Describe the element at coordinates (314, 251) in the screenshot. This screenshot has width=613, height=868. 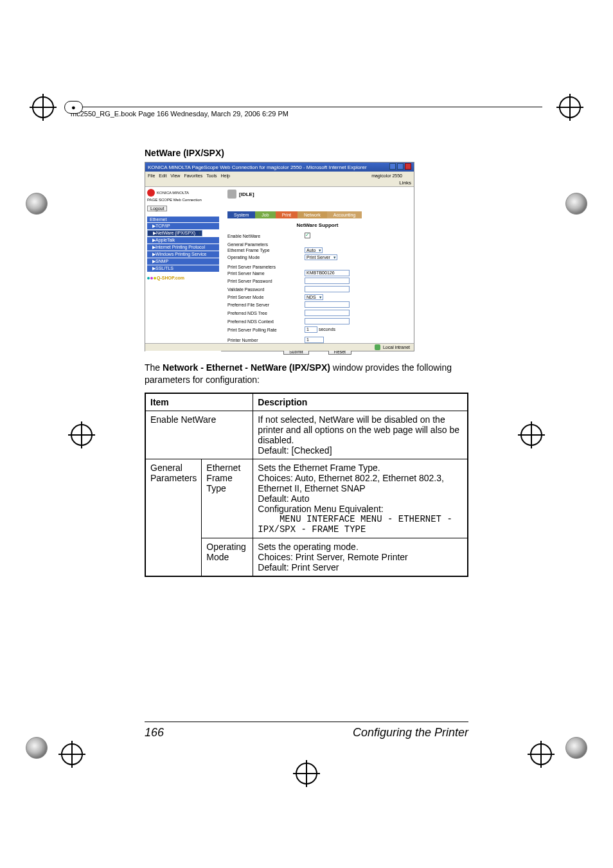
I see `frame-type-select: Auto` at that location.